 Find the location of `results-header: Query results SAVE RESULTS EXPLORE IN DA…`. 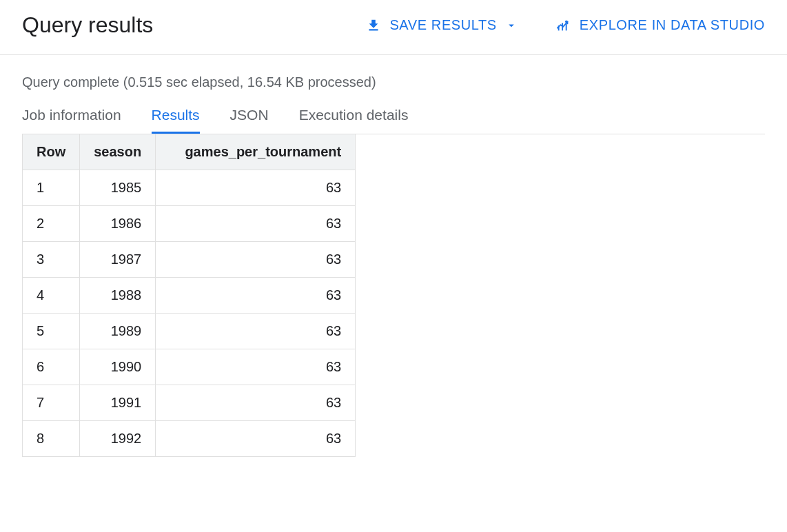

results-header: Query results SAVE RESULTS EXPLORE IN DA… is located at coordinates (394, 28).